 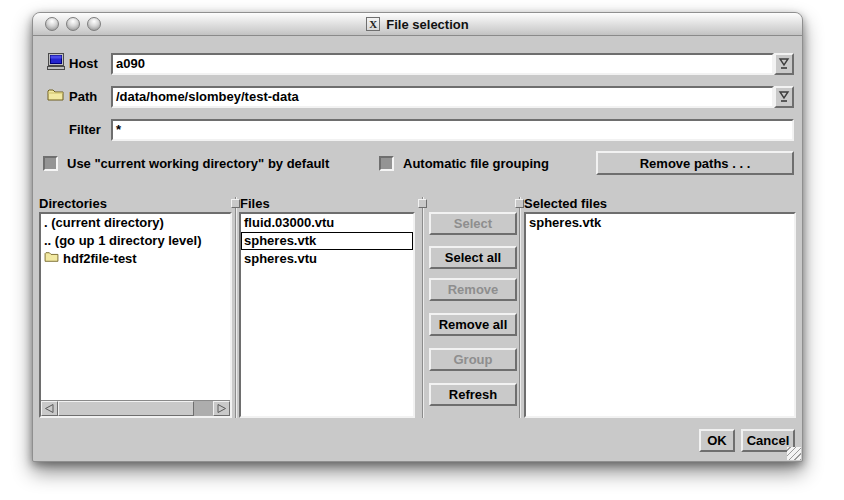 I want to click on remove-paths-button: Remove paths . . ., so click(x=695, y=163).